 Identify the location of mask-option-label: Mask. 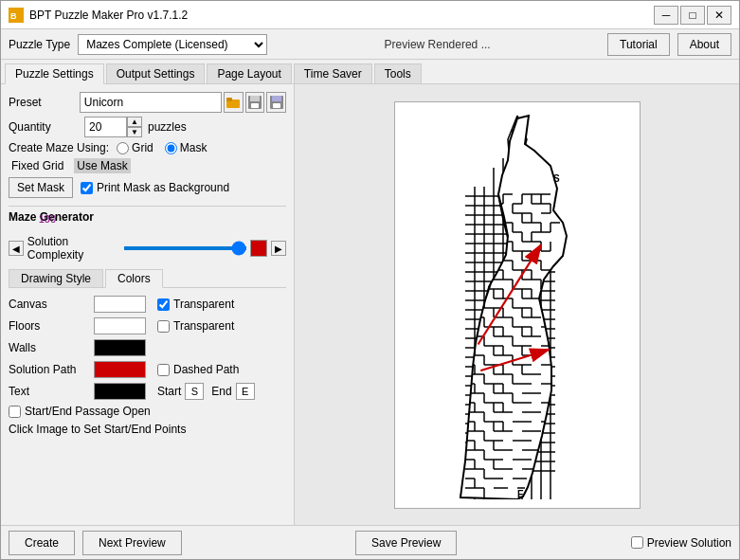
(186, 148).